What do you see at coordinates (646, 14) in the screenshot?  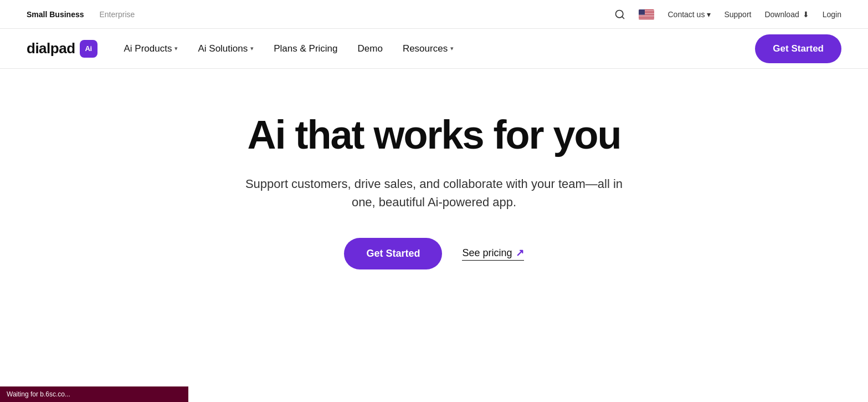 I see `us-flag-icon` at bounding box center [646, 14].